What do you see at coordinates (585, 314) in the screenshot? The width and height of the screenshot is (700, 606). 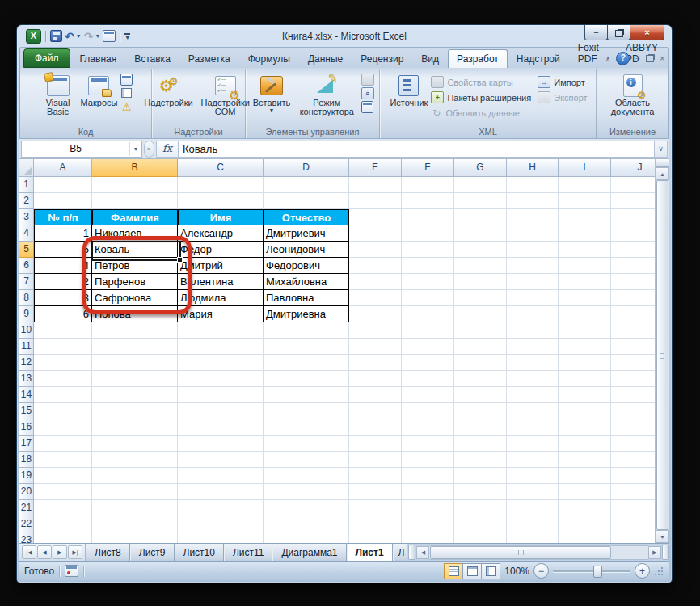 I see `cell-I9` at bounding box center [585, 314].